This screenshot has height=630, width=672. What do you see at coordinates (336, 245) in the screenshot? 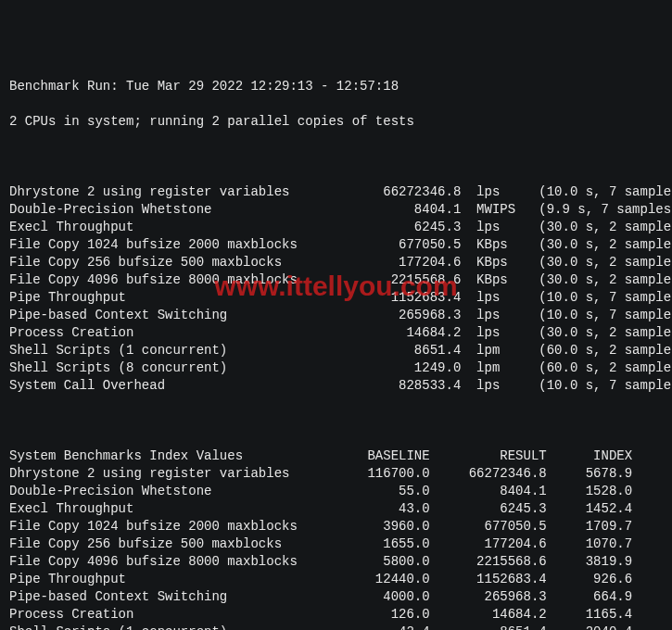
I see `results-row: File Copy 1024 bufsize 2000 maxblocks 67…` at bounding box center [336, 245].